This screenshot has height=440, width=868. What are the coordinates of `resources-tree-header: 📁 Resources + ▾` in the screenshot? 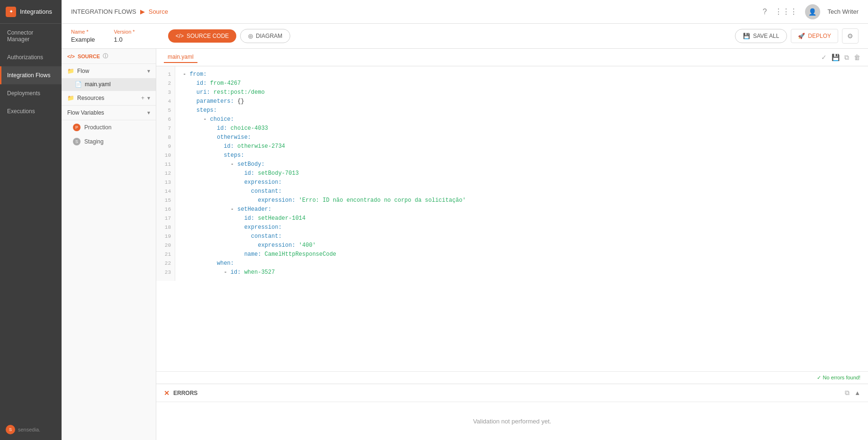 It's located at (109, 98).